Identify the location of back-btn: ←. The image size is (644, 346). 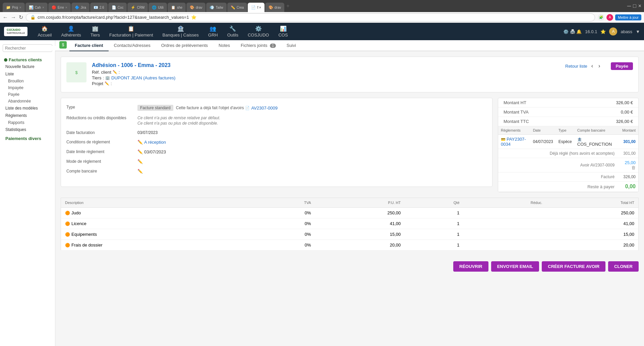
(5, 17).